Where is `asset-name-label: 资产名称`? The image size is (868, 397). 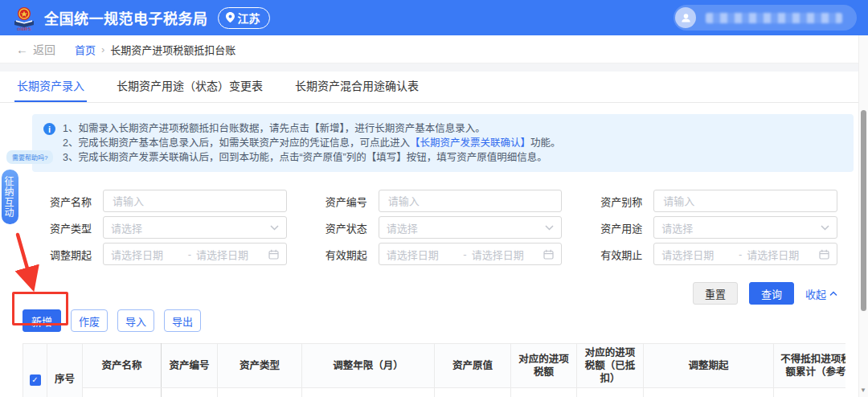
asset-name-label: 资产名称 is located at coordinates (72, 201).